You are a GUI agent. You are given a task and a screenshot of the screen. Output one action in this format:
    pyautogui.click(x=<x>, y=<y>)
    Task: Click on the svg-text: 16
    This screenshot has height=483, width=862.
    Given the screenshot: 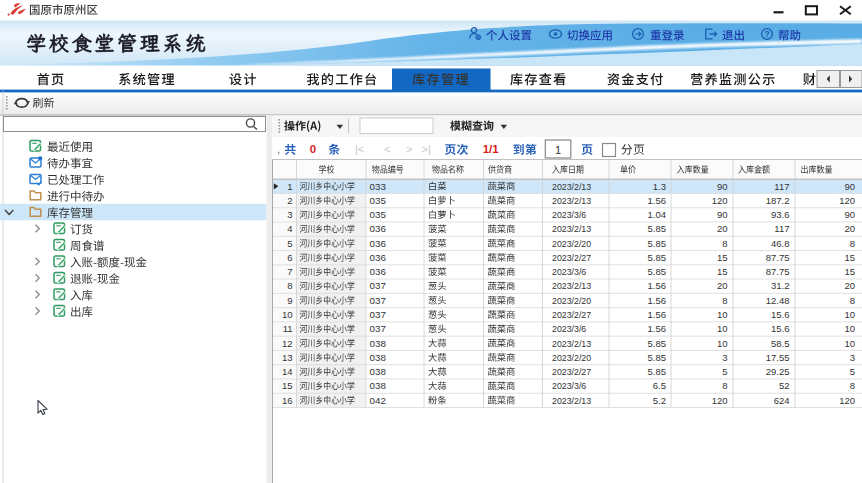 What is the action you would take?
    pyautogui.click(x=288, y=400)
    